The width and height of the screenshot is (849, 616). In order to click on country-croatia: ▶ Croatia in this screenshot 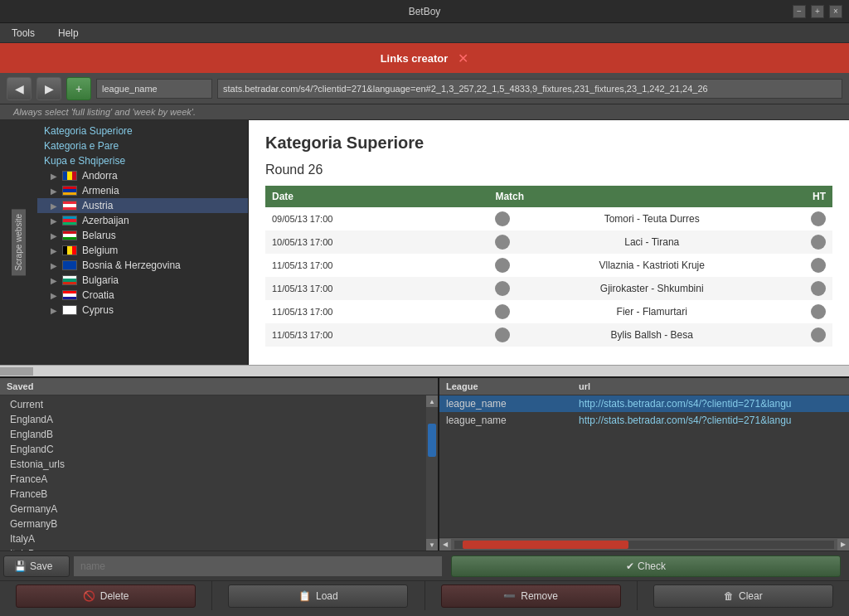, I will do `click(143, 295)`.